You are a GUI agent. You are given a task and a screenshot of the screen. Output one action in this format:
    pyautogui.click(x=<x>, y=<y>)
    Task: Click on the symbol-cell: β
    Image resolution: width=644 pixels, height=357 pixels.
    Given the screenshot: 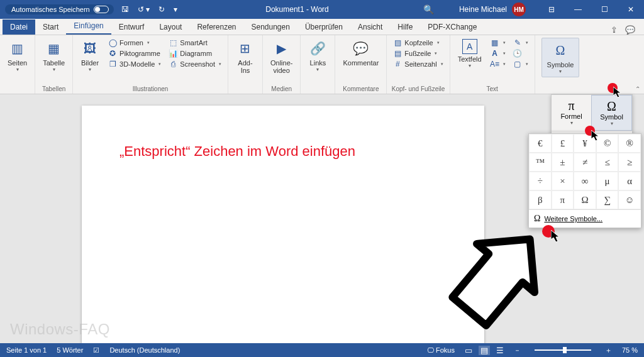 What is the action you would take?
    pyautogui.click(x=540, y=200)
    